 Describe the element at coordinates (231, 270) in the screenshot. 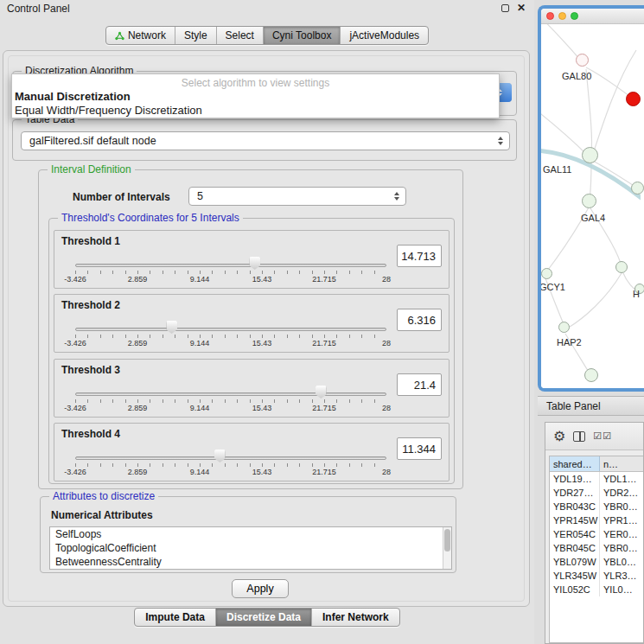

I see `threshold-1-slider: -3.426 2.859 9.144 15.43 21.715 28` at that location.